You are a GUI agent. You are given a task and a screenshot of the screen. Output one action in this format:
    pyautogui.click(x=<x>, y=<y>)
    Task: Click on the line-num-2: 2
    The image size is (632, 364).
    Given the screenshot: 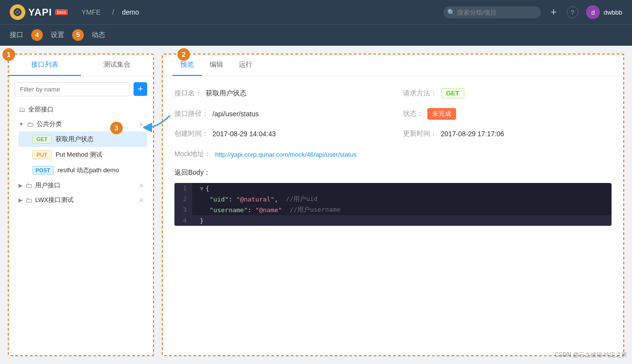 What is the action you would take?
    pyautogui.click(x=183, y=199)
    